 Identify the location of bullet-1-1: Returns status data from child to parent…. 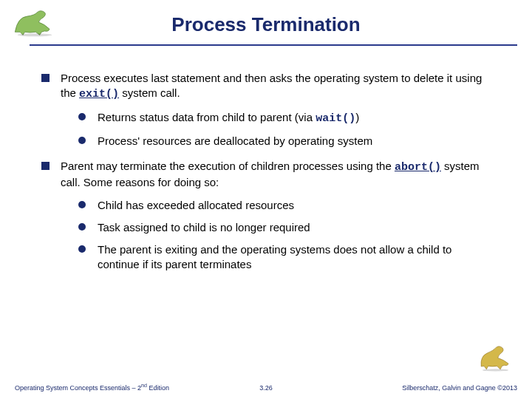
(287, 118).